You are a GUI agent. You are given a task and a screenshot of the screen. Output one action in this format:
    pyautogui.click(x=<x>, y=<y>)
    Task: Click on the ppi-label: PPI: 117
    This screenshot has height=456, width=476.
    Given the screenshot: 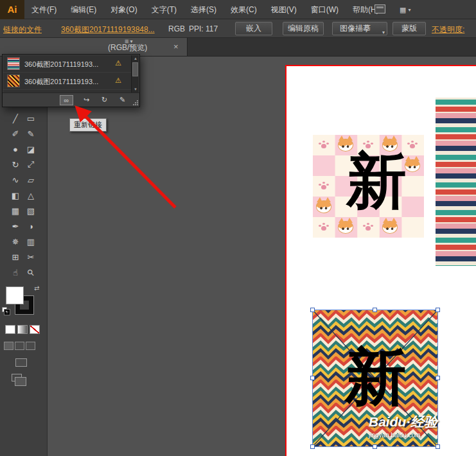 What is the action you would take?
    pyautogui.click(x=203, y=29)
    